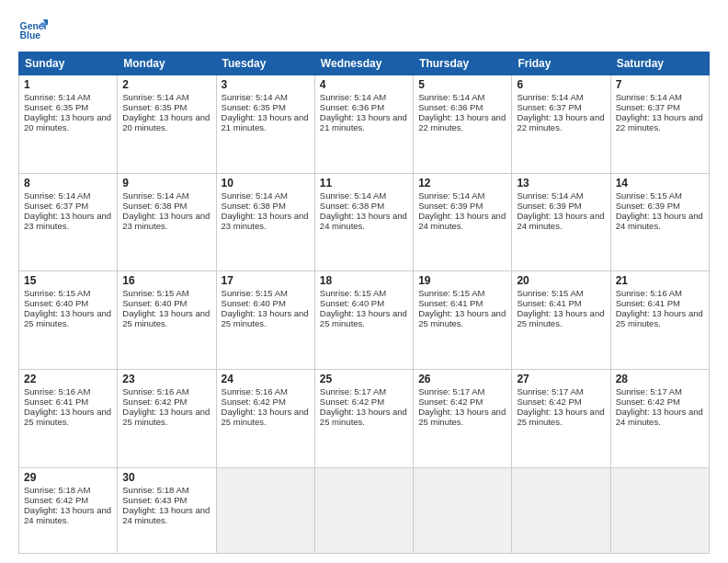  What do you see at coordinates (561, 125) in the screenshot?
I see `day-cell-6: 6Sunrise: 5:14 AMSunset: 6:37 PMDaylight…` at bounding box center [561, 125].